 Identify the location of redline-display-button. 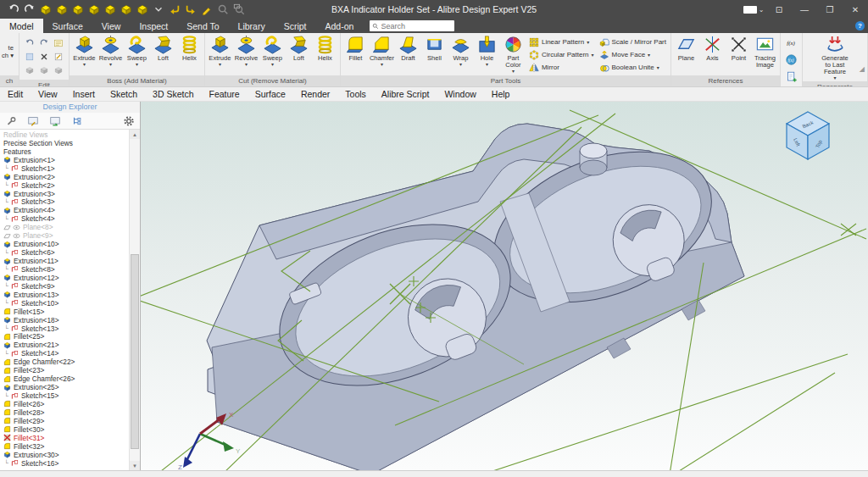
(33, 121).